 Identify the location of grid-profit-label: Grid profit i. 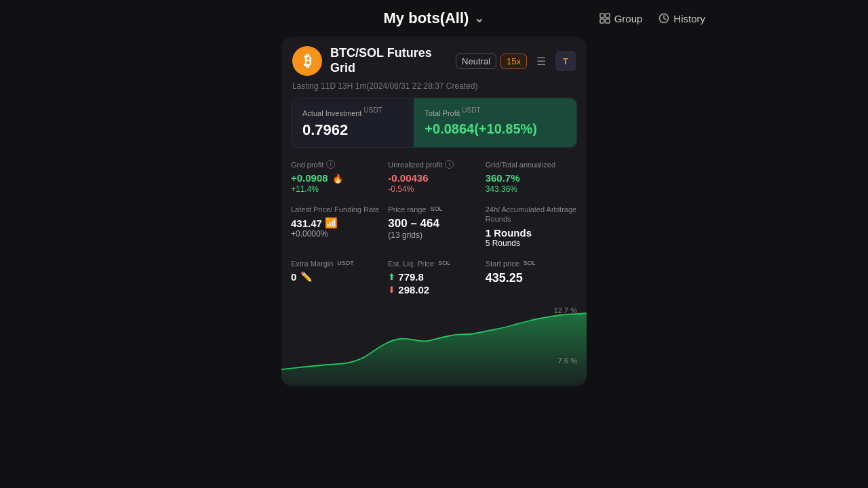
(336, 165).